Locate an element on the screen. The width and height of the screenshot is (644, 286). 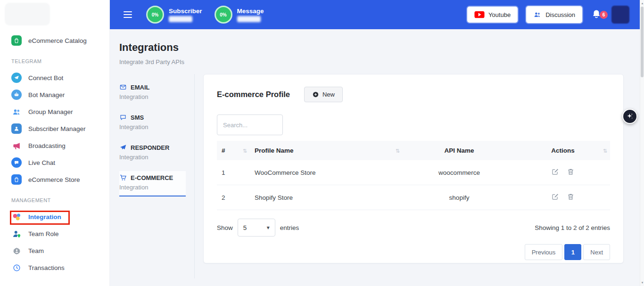
subscriber-stat-label: Subscriber is located at coordinates (186, 11).